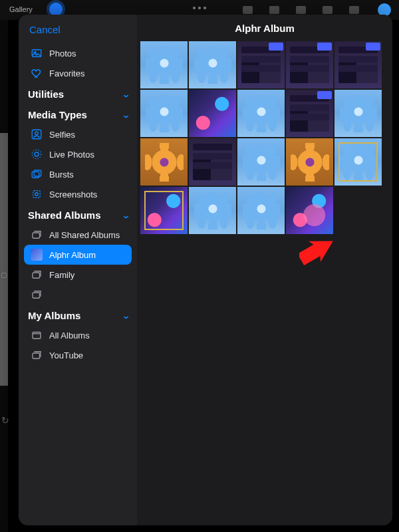  Describe the element at coordinates (78, 315) in the screenshot. I see `sidebar-section-my-albums: My Albums⌄` at that location.